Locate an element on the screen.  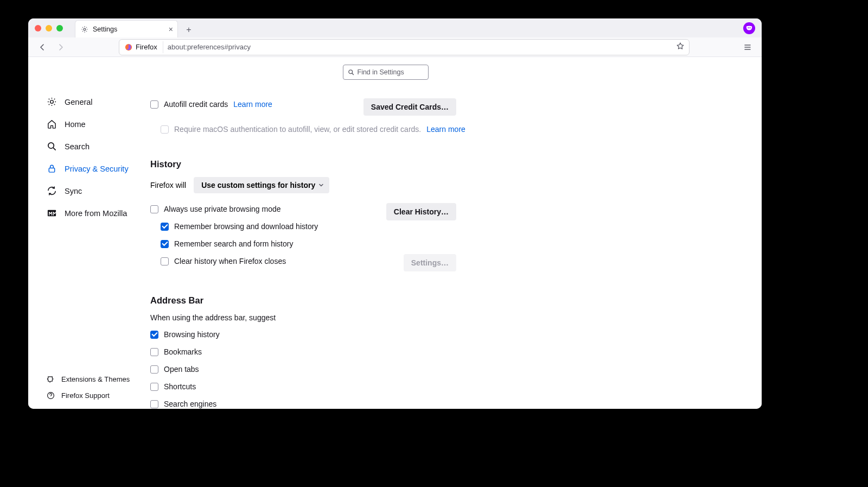
autofill-credit-cards-label: Autofill credit cards is located at coordinates (196, 104).